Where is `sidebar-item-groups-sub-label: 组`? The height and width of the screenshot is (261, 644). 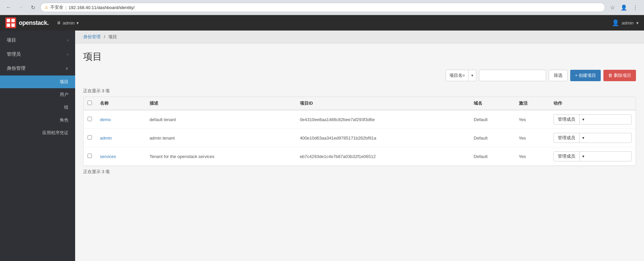 sidebar-item-groups-sub-label: 组 is located at coordinates (66, 107).